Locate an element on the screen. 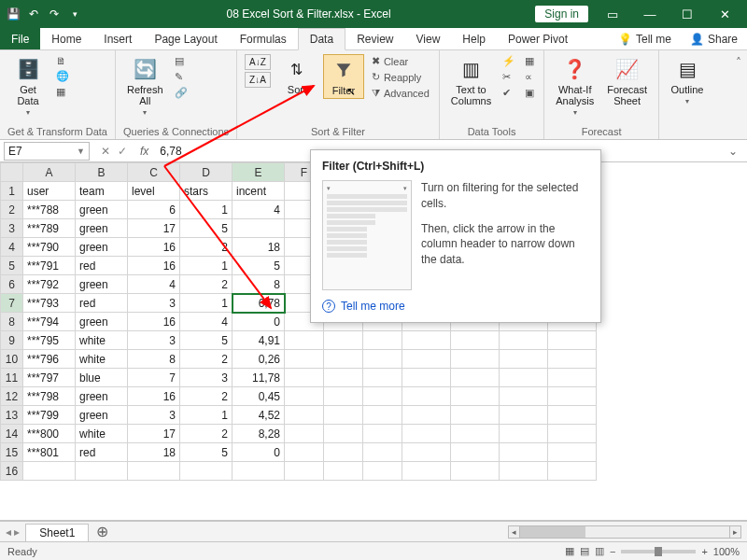 This screenshot has height=560, width=747. row-header: 3 is located at coordinates (12, 229).